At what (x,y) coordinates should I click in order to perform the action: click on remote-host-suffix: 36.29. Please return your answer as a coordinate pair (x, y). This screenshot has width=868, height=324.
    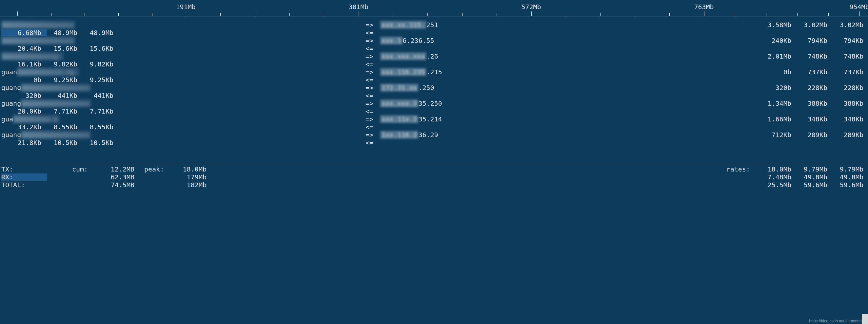
    Looking at the image, I should click on (428, 135).